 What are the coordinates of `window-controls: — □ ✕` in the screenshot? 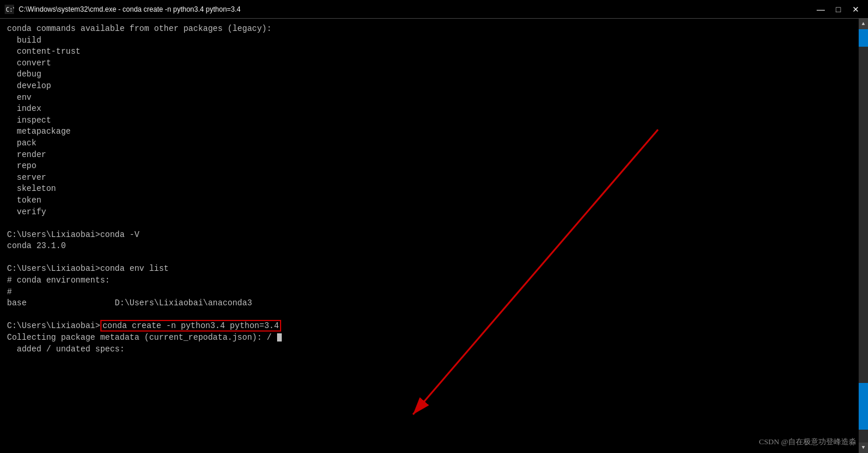 It's located at (838, 9).